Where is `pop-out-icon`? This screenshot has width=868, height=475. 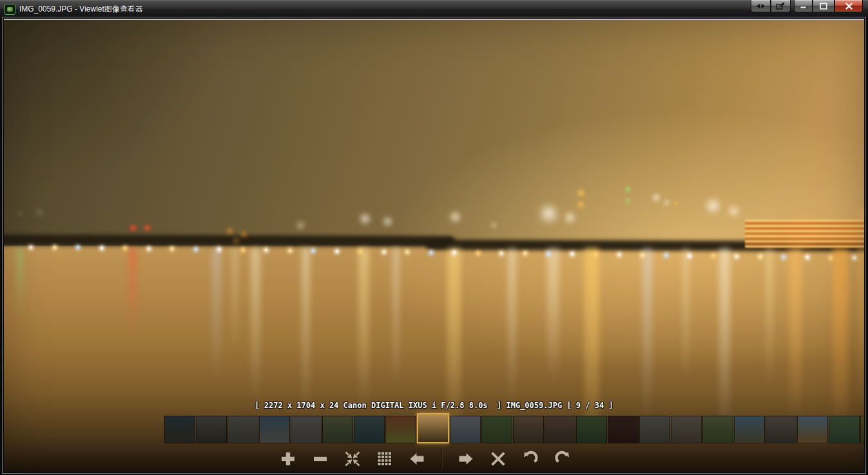 pop-out-icon is located at coordinates (781, 6).